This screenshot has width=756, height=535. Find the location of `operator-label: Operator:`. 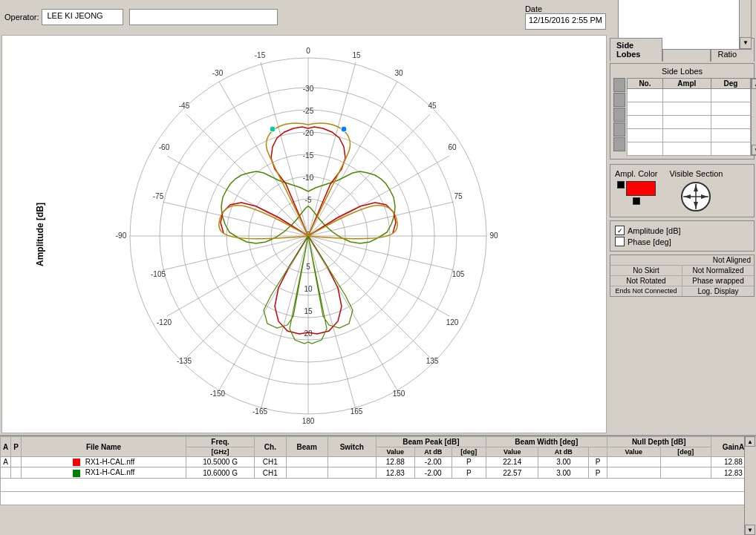

operator-label: Operator: is located at coordinates (22, 17).